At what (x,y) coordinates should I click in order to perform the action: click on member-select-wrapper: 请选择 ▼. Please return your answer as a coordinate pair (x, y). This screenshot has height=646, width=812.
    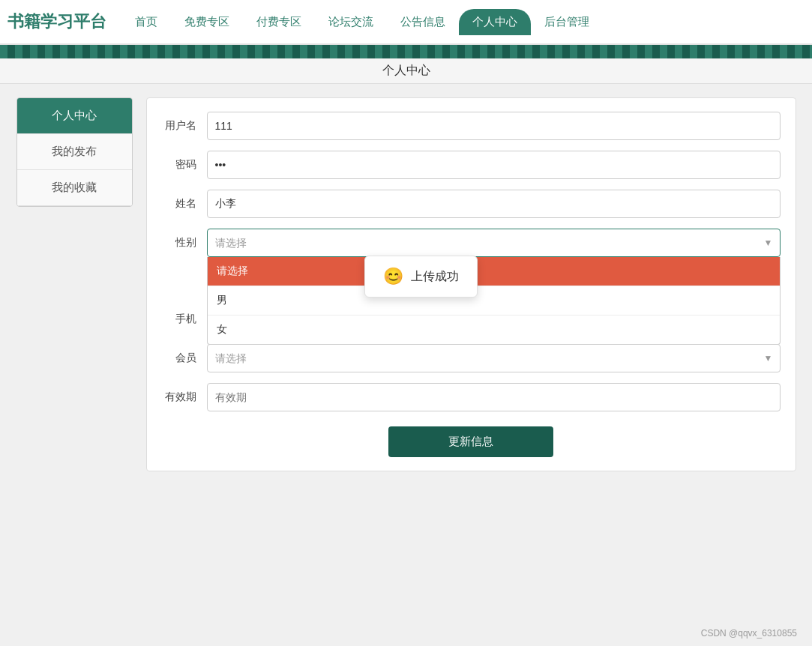
    Looking at the image, I should click on (493, 358).